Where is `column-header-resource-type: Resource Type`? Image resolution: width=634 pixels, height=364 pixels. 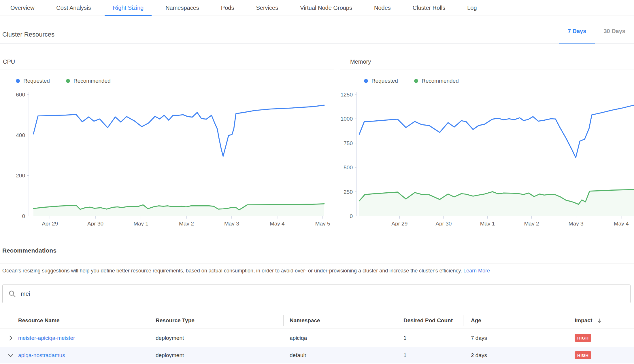 column-header-resource-type: Resource Type is located at coordinates (216, 321).